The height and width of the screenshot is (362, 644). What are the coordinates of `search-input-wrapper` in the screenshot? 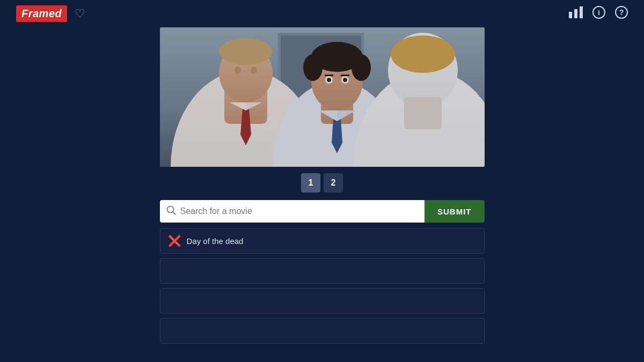 It's located at (292, 211).